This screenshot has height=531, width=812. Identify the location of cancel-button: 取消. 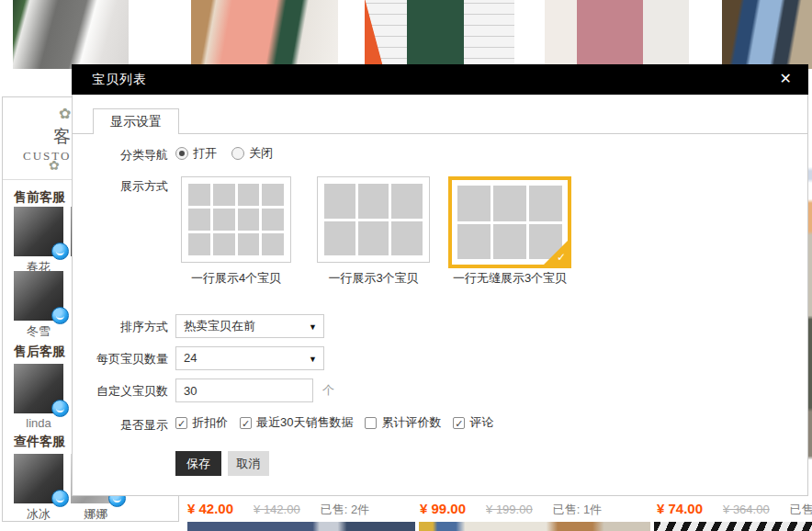
(248, 463).